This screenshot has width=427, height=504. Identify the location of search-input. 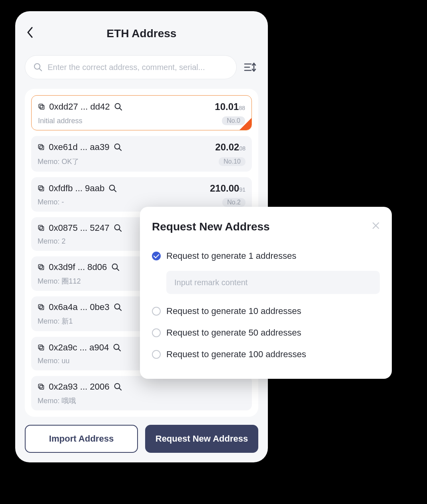
(138, 67).